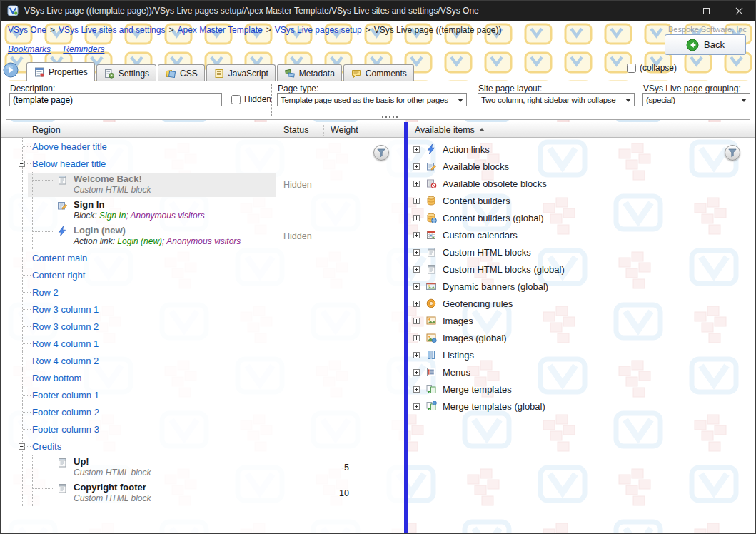 Image resolution: width=756 pixels, height=534 pixels. I want to click on available-item-label: Listings, so click(458, 356).